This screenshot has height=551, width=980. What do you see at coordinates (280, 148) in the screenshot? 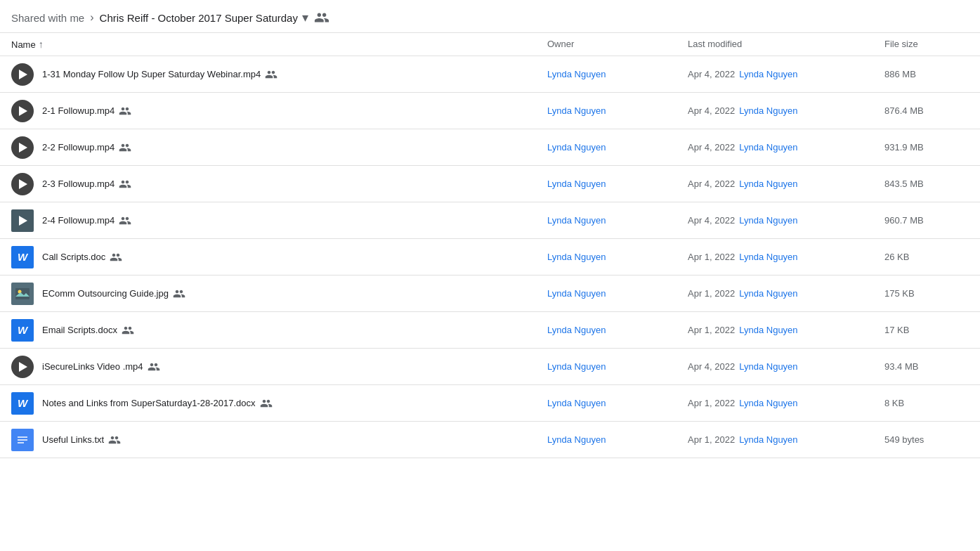
I see `file-name-cell: 2-2 Followup.mp4` at bounding box center [280, 148].